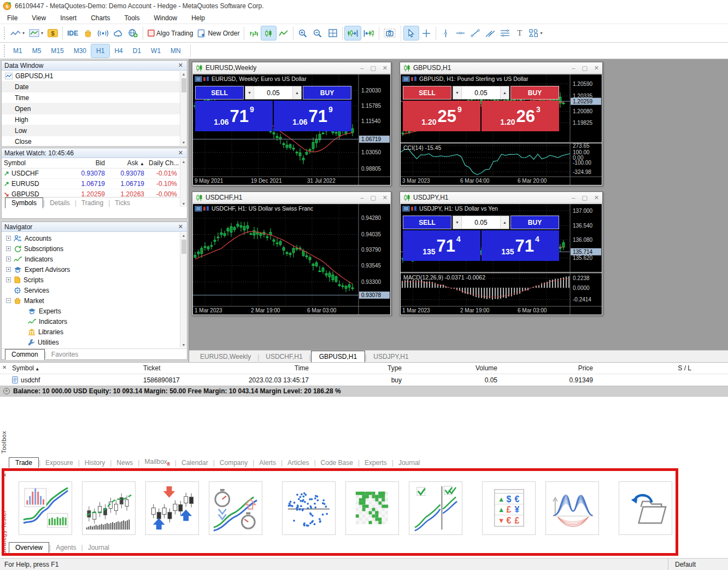 The image size is (728, 570). Describe the element at coordinates (94, 184) in the screenshot. I see `market-watch-row-eurusd: ↗EURUSD1.067191.06719-0.10%` at that location.